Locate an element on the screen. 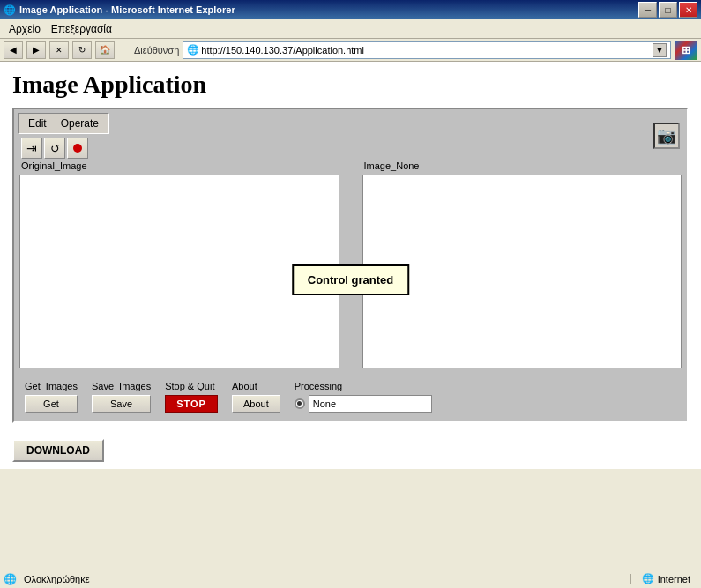 The height and width of the screenshot is (588, 701). status-zone: 🌐 Internet is located at coordinates (667, 578).